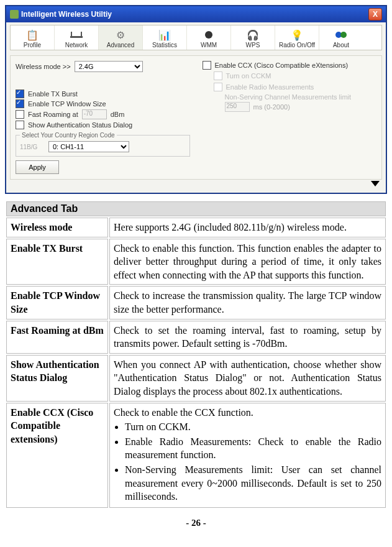 This screenshot has width=392, height=547. I want to click on profile-icon: 📋, so click(32, 35).